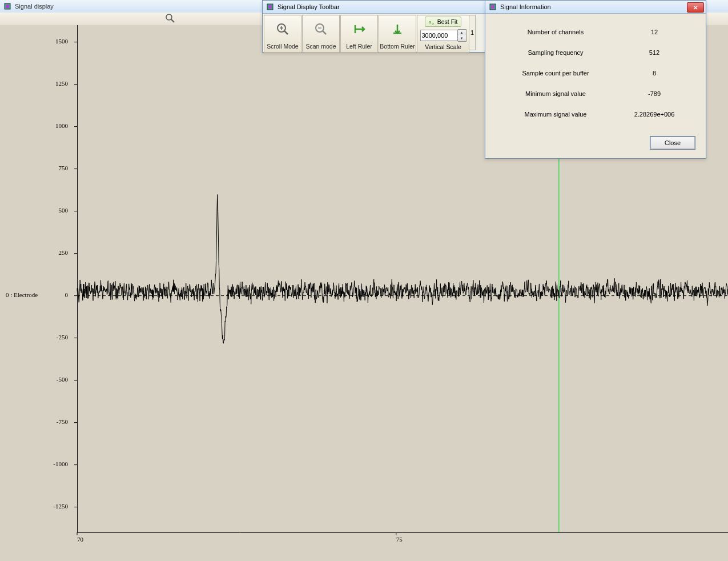 This screenshot has width=728, height=561. Describe the element at coordinates (654, 53) in the screenshot. I see `info-value: 512` at that location.